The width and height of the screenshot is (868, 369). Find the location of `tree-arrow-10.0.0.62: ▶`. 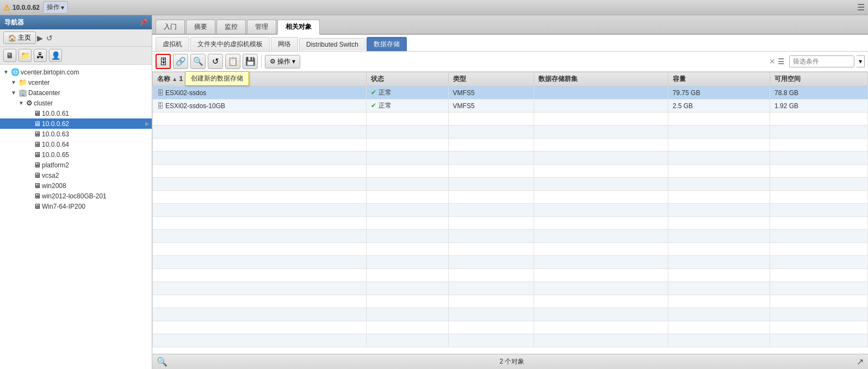

tree-arrow-10.0.0.62: ▶ is located at coordinates (147, 124).